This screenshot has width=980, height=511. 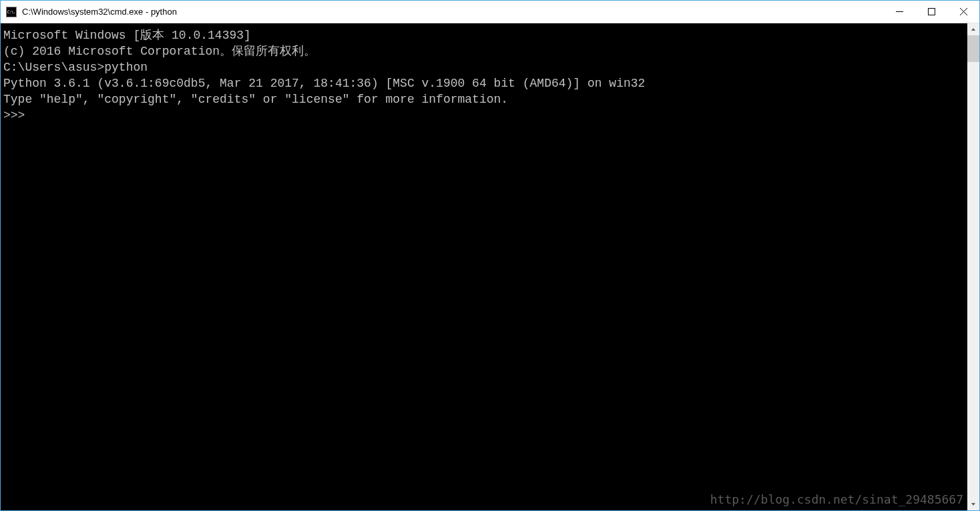 What do you see at coordinates (11, 12) in the screenshot?
I see `cmd-icon: C:\.` at bounding box center [11, 12].